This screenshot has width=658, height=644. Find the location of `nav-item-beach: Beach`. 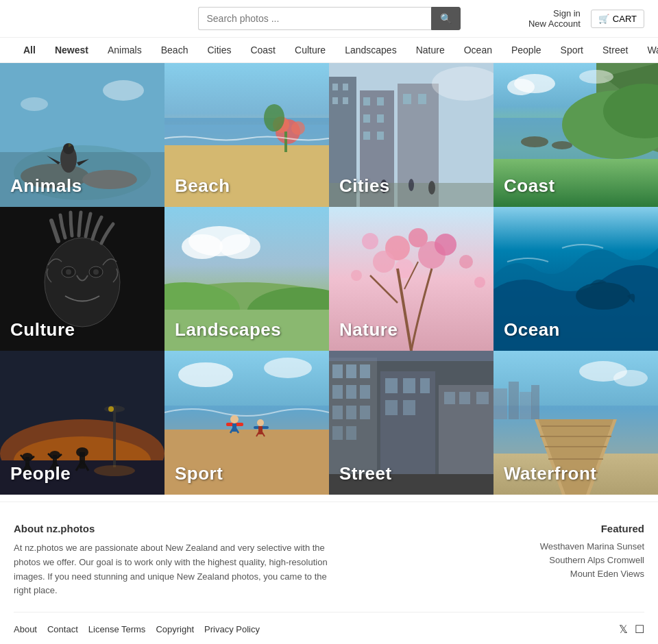

nav-item-beach: Beach is located at coordinates (175, 50).